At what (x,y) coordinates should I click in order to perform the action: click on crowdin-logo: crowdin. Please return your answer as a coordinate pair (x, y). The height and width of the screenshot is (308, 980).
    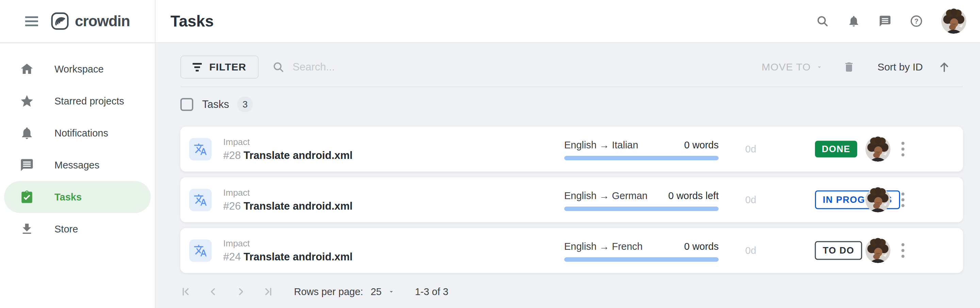
    Looking at the image, I should click on (90, 21).